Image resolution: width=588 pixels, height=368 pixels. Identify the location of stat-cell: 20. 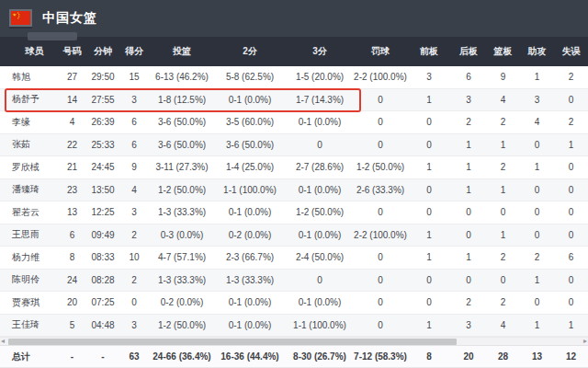
(72, 302).